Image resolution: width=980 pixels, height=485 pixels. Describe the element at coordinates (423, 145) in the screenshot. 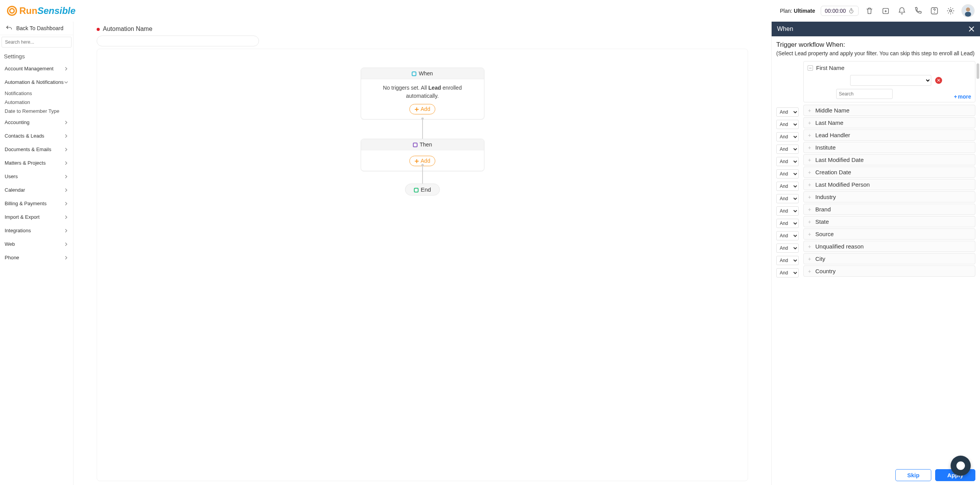

I see `then-node-head: Then` at that location.